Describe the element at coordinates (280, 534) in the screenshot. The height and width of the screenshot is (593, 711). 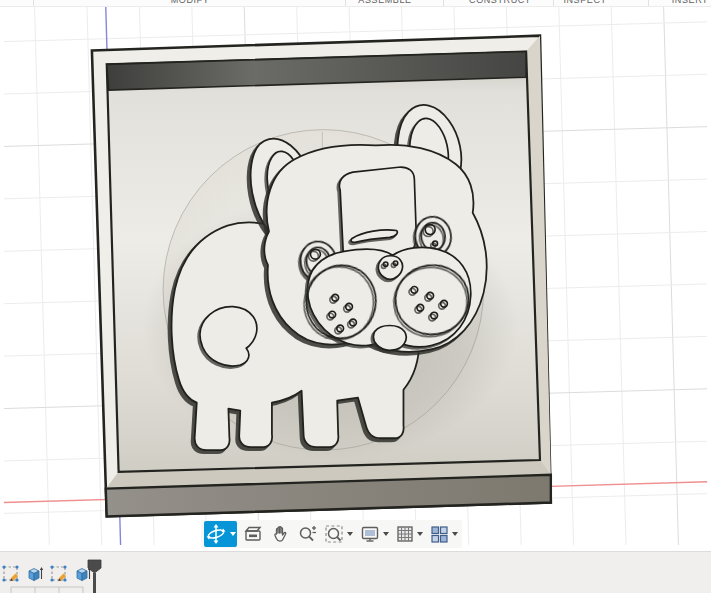
I see `pan-hand-icon` at that location.